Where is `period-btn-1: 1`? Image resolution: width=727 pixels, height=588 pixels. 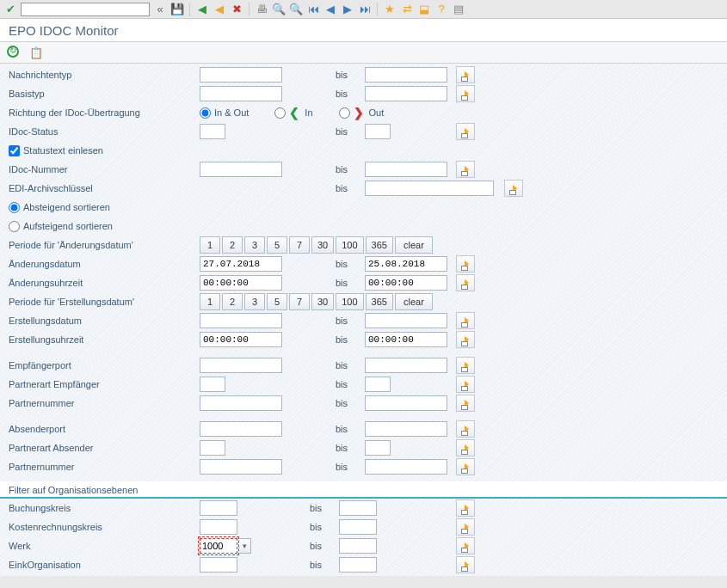 period-btn-1: 1 is located at coordinates (210, 245).